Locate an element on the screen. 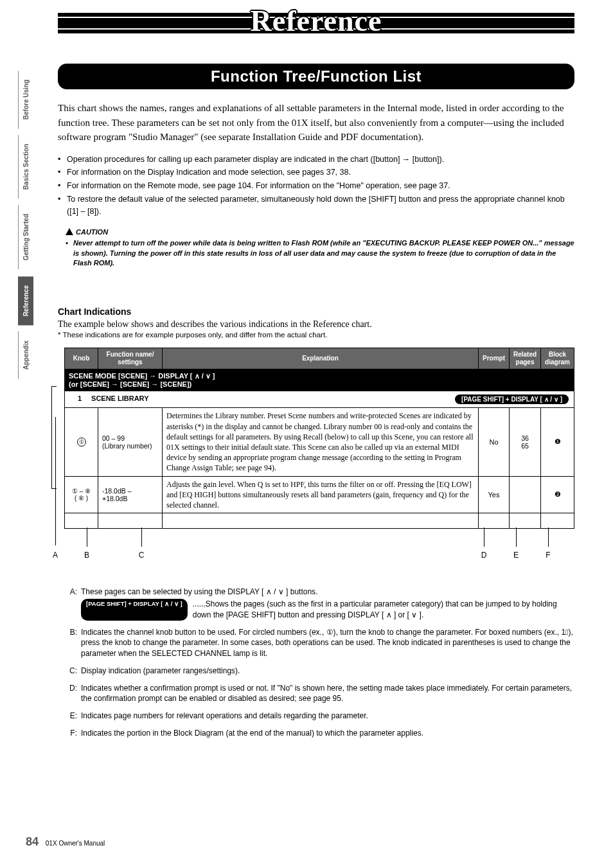 The width and height of the screenshot is (613, 868). table-row: ① 00 – 99 (Library number) Determines th… is located at coordinates (320, 442).